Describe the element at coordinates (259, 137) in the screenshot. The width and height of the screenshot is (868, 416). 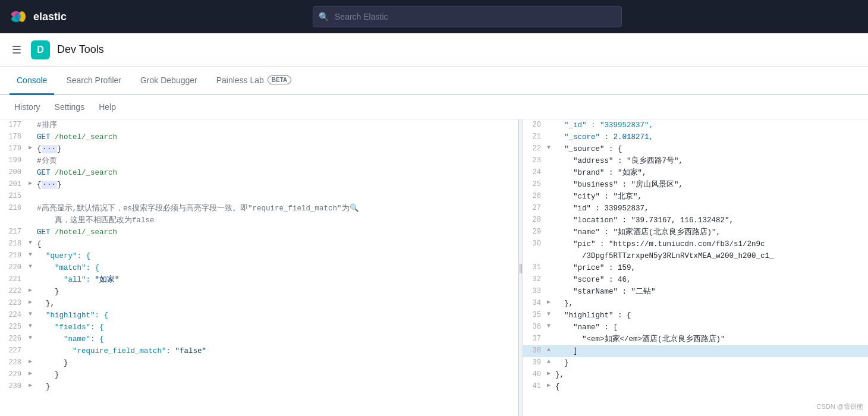
I see `editor-line: 178GET /hotel/_search` at that location.